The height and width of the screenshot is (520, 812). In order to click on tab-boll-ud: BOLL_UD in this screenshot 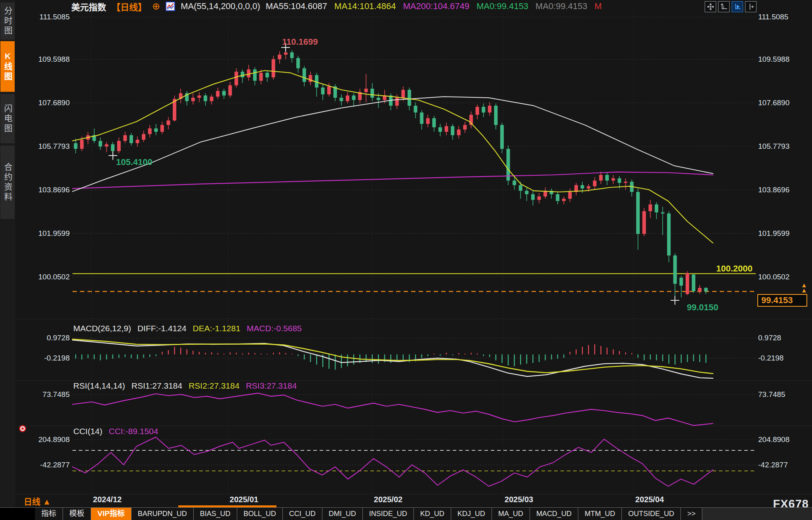, I will do `click(260, 514)`.